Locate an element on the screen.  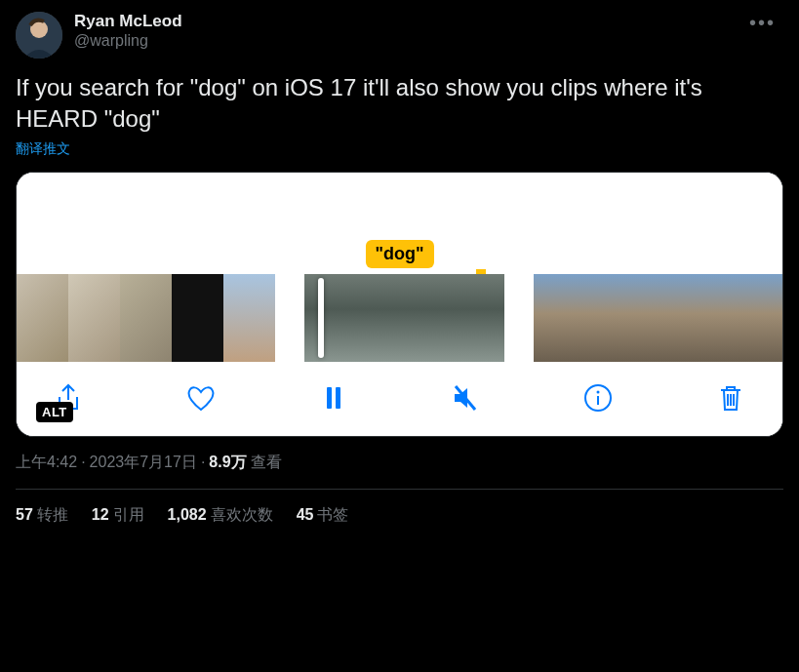
tweet-text: If you search for "dog" on iOS 17 it'll … is located at coordinates (400, 103).